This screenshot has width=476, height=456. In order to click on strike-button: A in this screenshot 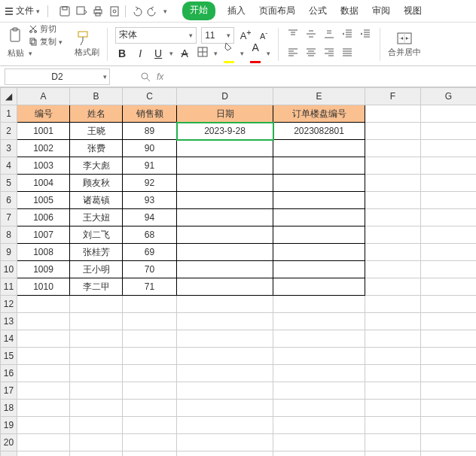, I will do `click(185, 53)`.